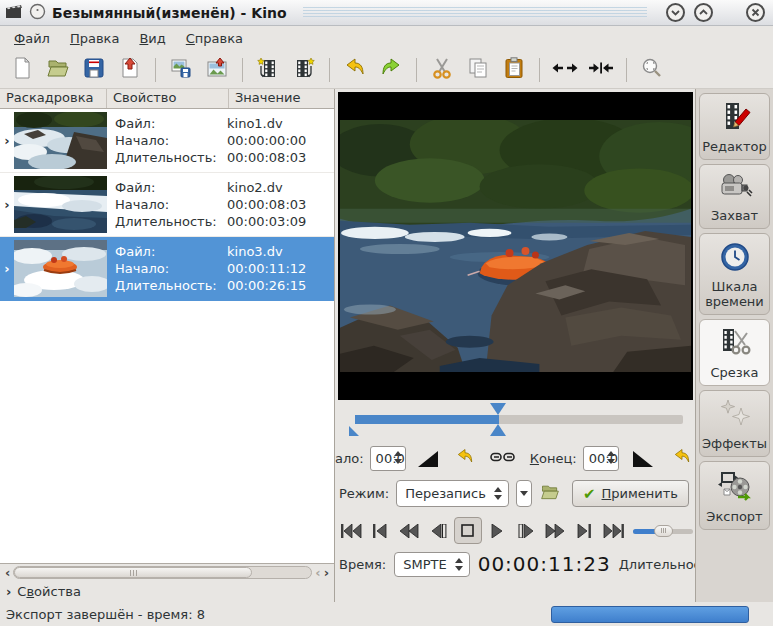  I want to click on secondary-dropdown, so click(524, 494).